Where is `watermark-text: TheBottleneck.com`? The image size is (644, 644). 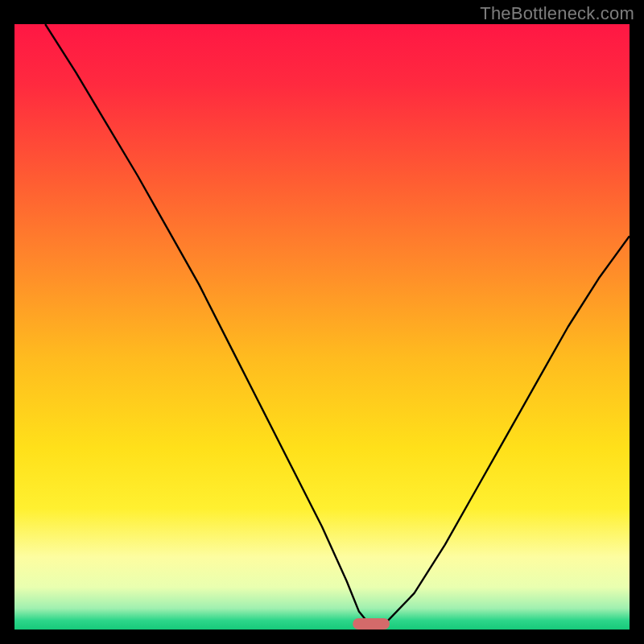
watermark-text: TheBottleneck.com is located at coordinates (557, 14).